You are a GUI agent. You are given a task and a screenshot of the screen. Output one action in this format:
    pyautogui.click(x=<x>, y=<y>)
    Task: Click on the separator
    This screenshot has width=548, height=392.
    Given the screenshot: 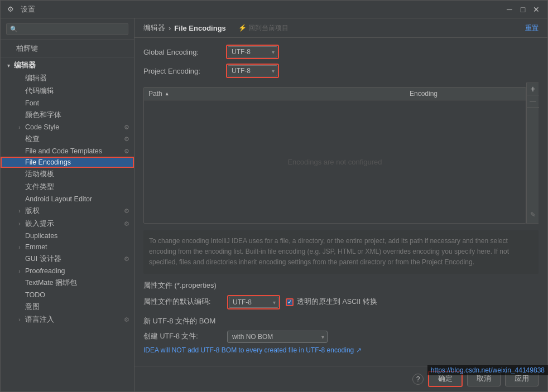 What is the action you would take?
    pyautogui.click(x=67, y=57)
    